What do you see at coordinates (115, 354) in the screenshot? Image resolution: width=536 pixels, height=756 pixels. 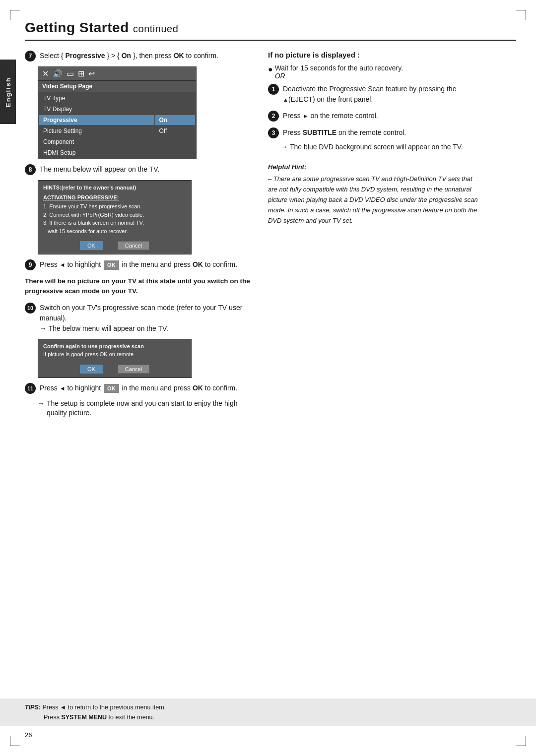 I see `dialog2-line-2: If picture is good press OK on remote` at bounding box center [115, 354].